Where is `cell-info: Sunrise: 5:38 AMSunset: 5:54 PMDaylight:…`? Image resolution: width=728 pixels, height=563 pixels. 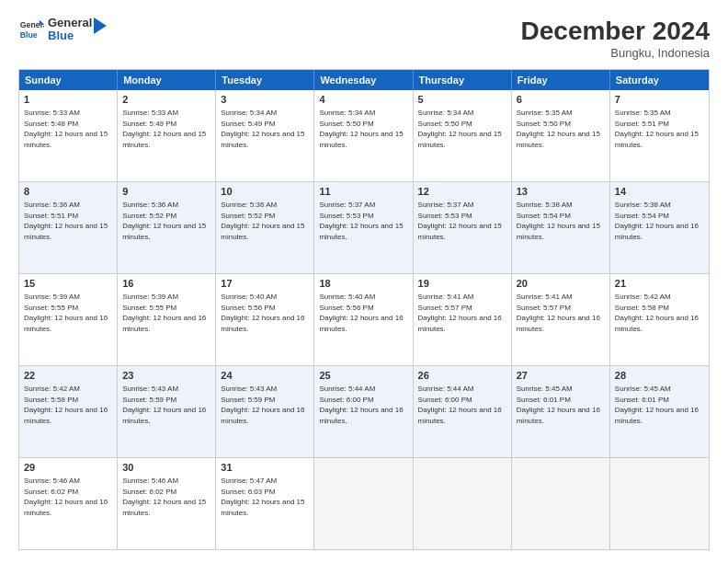
cell-info: Sunrise: 5:38 AMSunset: 5:54 PMDaylight:… is located at coordinates (559, 221).